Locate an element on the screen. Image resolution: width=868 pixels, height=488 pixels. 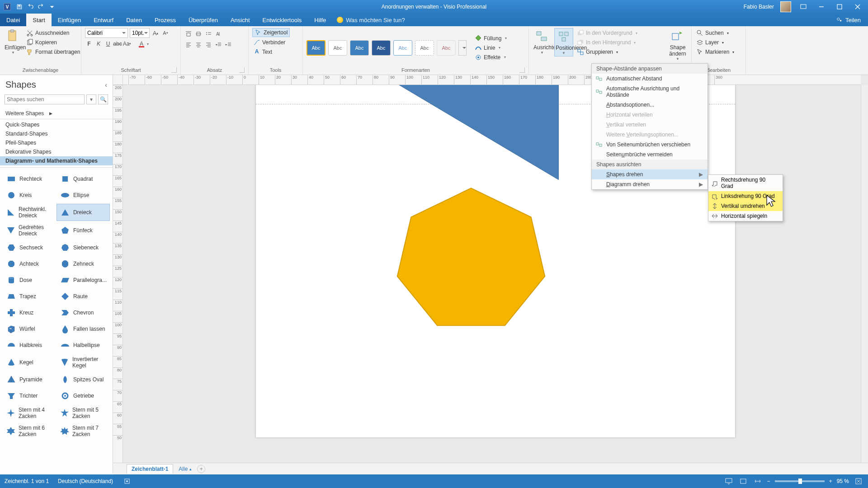
shape-item: Raute is located at coordinates (83, 296).